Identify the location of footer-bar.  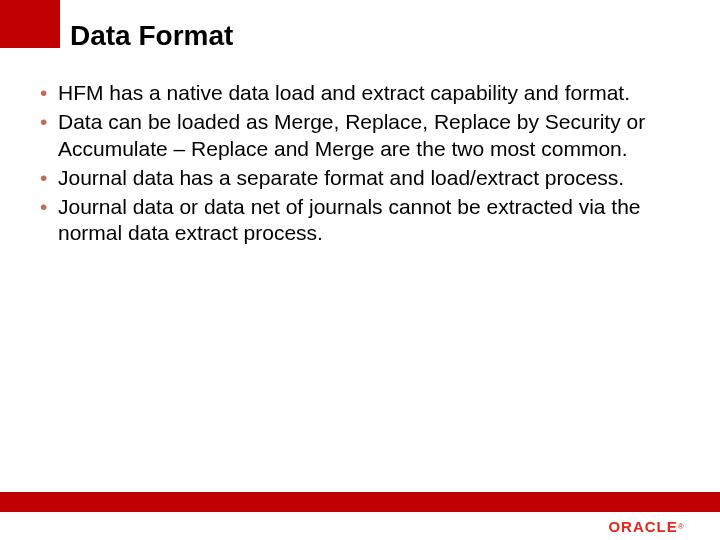
(360, 502).